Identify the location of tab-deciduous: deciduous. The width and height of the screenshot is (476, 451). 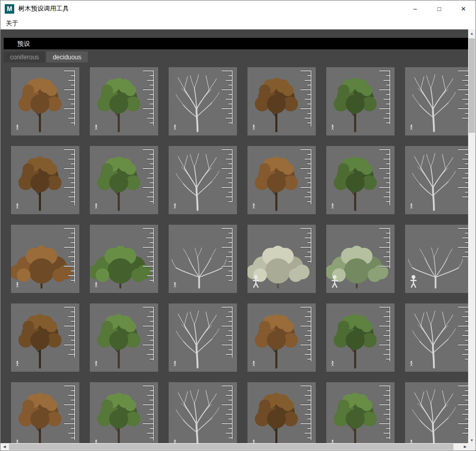
(67, 57).